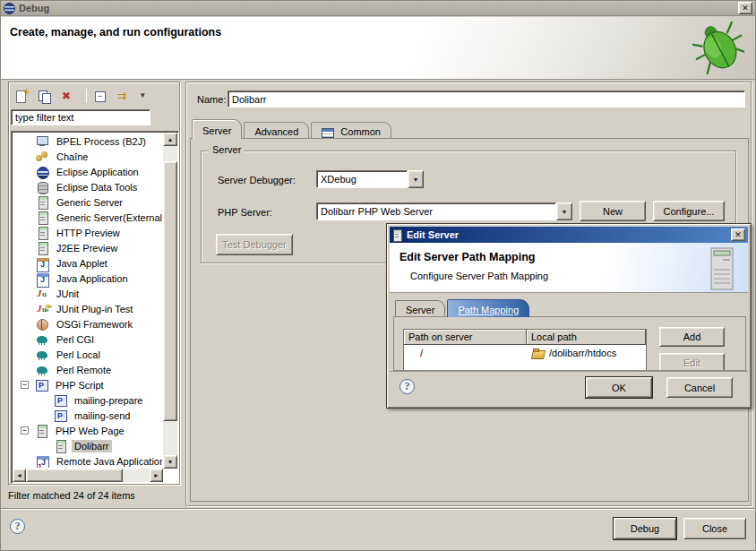 This screenshot has height=551, width=756. I want to click on configure-button: Configure..., so click(689, 211).